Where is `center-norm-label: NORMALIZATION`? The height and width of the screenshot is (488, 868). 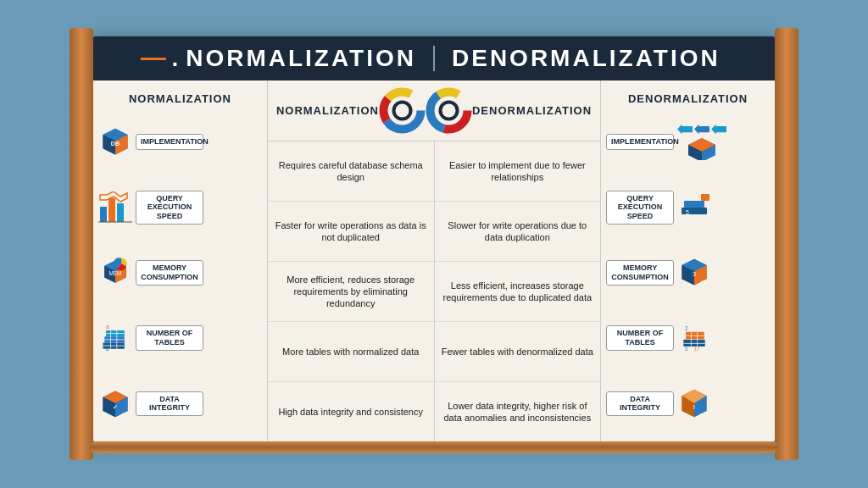 center-norm-label: NORMALIZATION is located at coordinates (327, 110).